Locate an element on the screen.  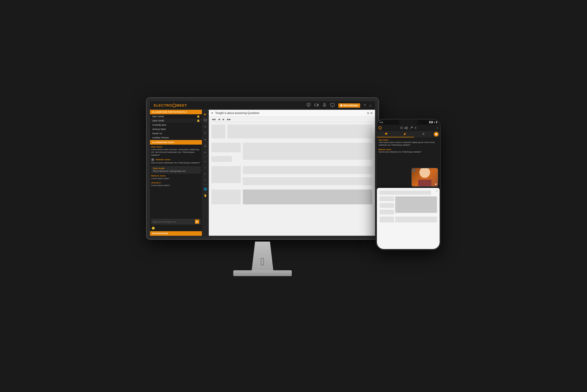
phone-device: 9:41 ▌▌▌ ◈ ▐ ⬛ ▶▌ 🎤 🖥 →| is located at coordinates (408, 184).